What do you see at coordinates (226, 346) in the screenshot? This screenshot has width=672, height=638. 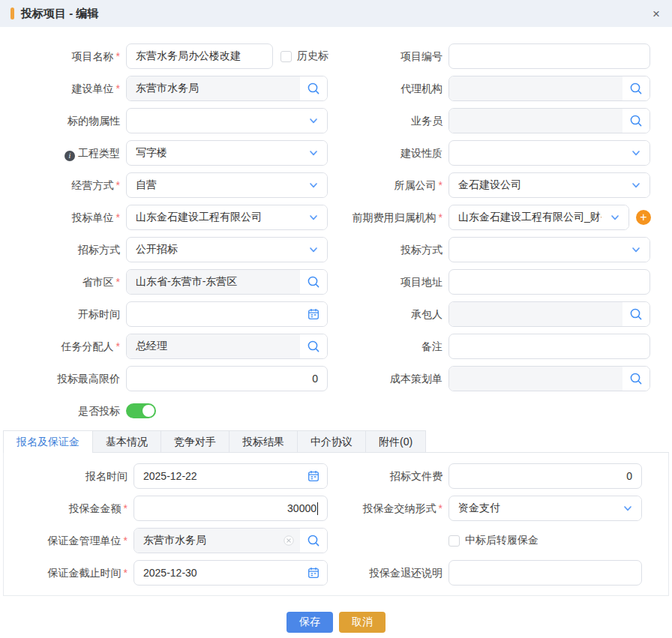 I see `task-assigner-lookup: 总经理` at bounding box center [226, 346].